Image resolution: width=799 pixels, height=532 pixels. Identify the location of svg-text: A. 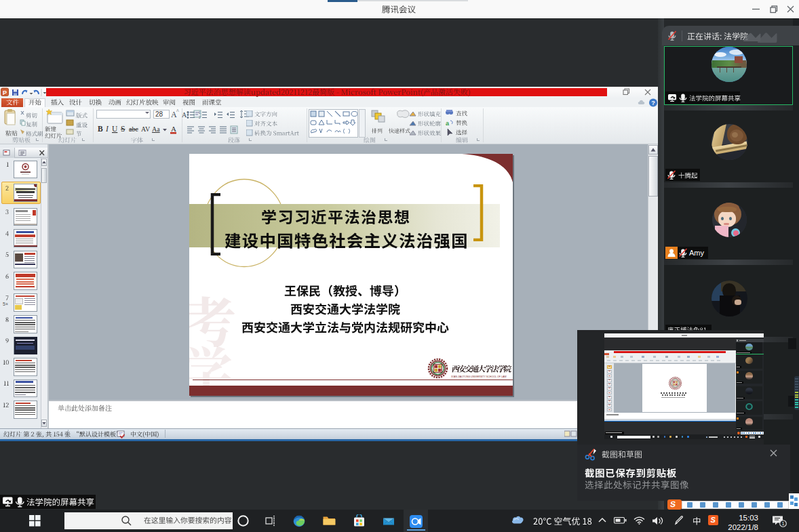
(174, 129).